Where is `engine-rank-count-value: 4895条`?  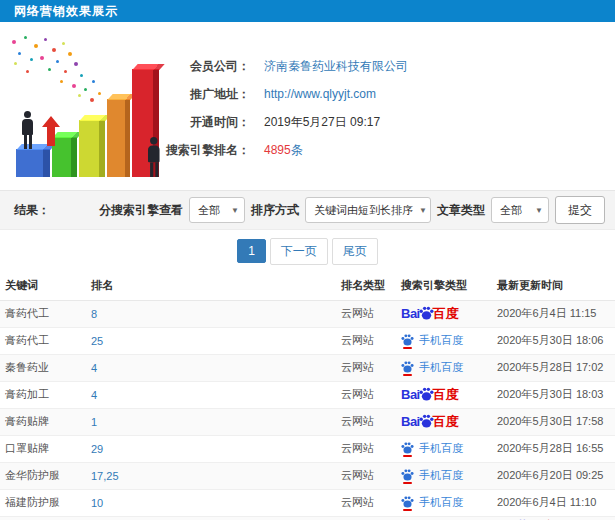
engine-rank-count-value: 4895条 is located at coordinates (284, 150).